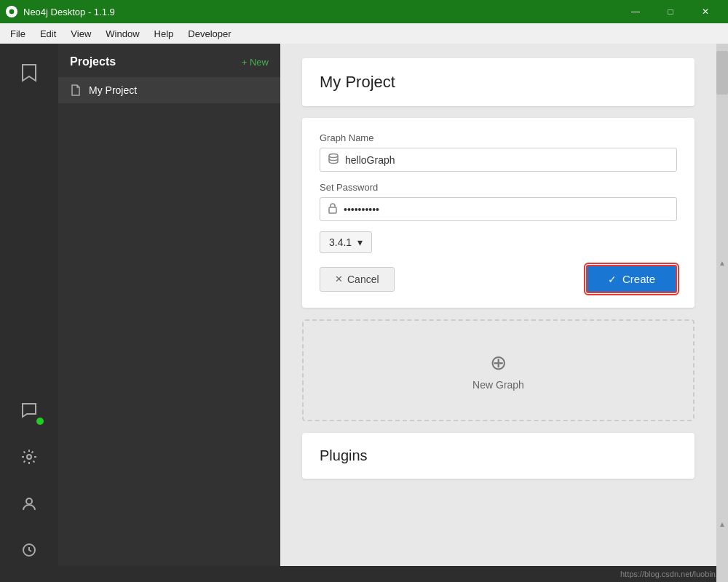 The height and width of the screenshot is (582, 728). Describe the element at coordinates (498, 455) in the screenshot. I see `plugins-section: Plugins` at that location.